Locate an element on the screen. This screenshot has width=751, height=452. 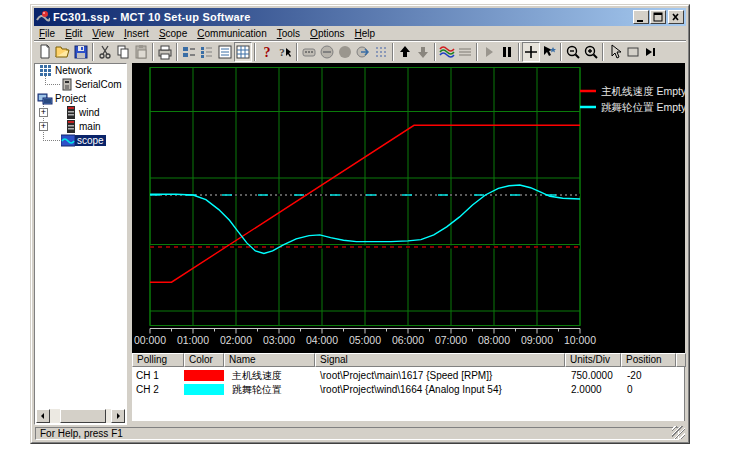
tree-item-scope: scope is located at coordinates (84, 140).